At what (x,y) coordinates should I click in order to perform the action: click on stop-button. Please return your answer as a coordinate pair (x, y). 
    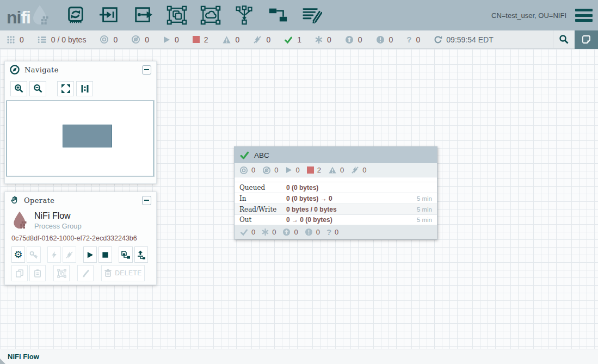
    Looking at the image, I should click on (106, 255).